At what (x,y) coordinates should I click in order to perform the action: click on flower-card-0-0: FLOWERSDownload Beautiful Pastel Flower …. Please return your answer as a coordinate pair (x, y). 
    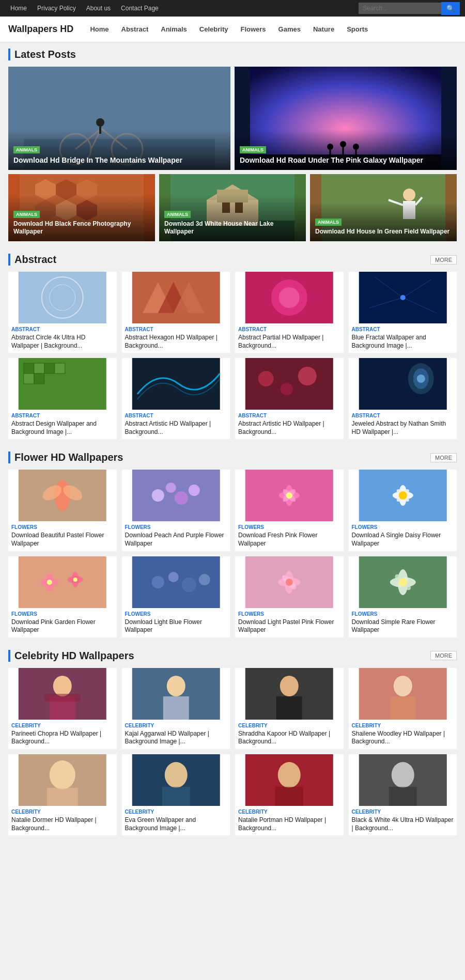
    Looking at the image, I should click on (63, 510).